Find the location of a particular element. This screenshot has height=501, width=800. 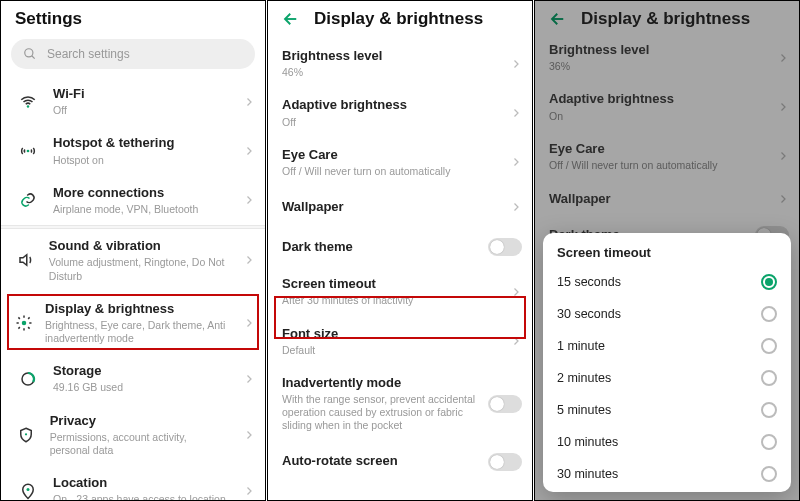

row-hotspot: Hotspot & tetheringHotspot on is located at coordinates (133, 150).